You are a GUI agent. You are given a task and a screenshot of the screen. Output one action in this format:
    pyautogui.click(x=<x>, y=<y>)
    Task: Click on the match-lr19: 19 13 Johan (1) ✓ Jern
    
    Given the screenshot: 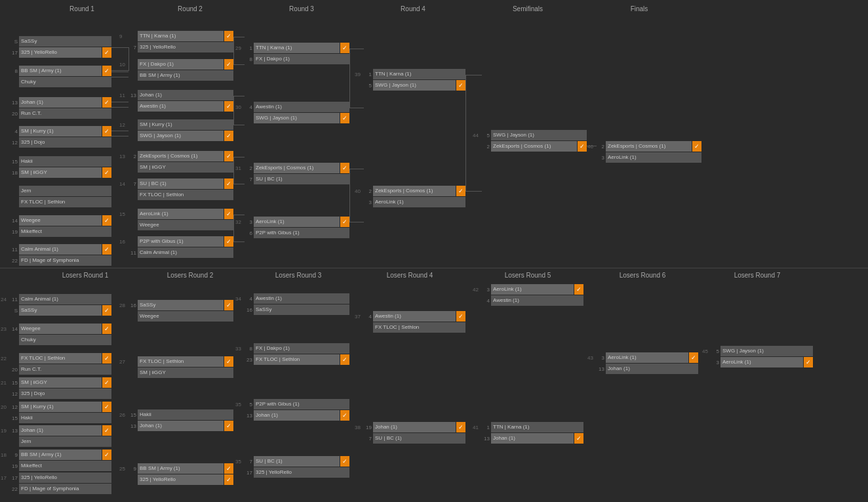 What is the action you would take?
    pyautogui.click(x=60, y=436)
    